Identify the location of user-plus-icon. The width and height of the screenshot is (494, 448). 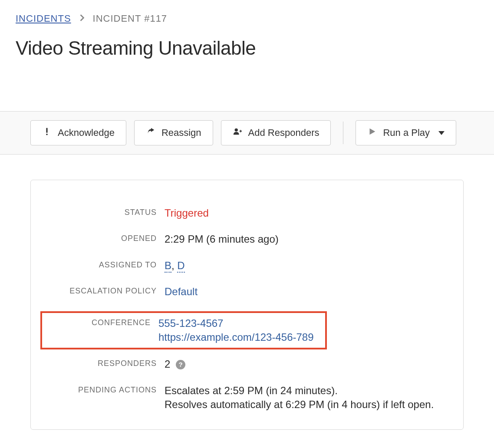
(237, 133).